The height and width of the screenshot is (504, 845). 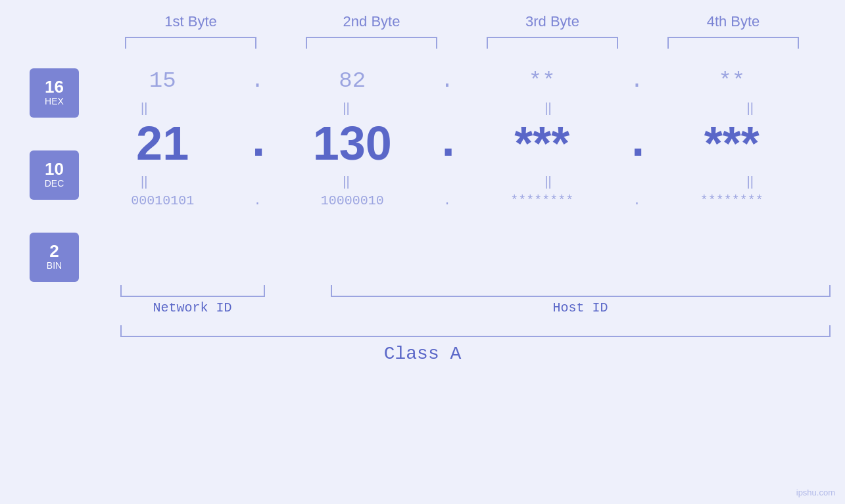 What do you see at coordinates (637, 81) in the screenshot?
I see `hex-dot3: .` at bounding box center [637, 81].